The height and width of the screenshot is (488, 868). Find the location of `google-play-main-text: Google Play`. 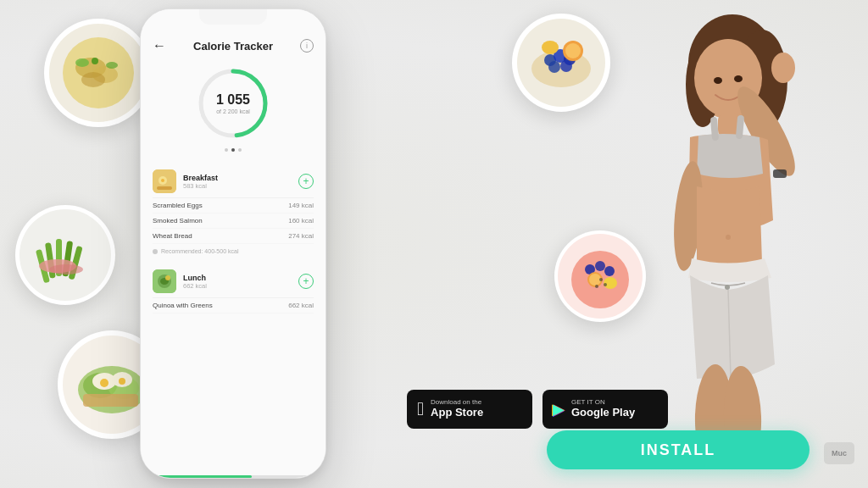

google-play-main-text: Google Play is located at coordinates (604, 413).